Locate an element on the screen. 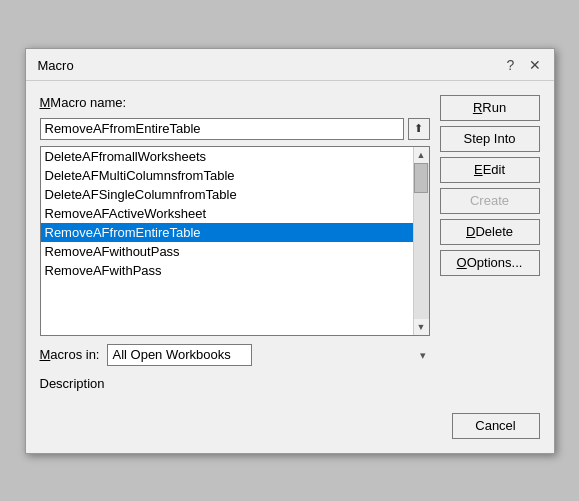 The image size is (579, 501). title-controls: ? ✕ is located at coordinates (523, 65).